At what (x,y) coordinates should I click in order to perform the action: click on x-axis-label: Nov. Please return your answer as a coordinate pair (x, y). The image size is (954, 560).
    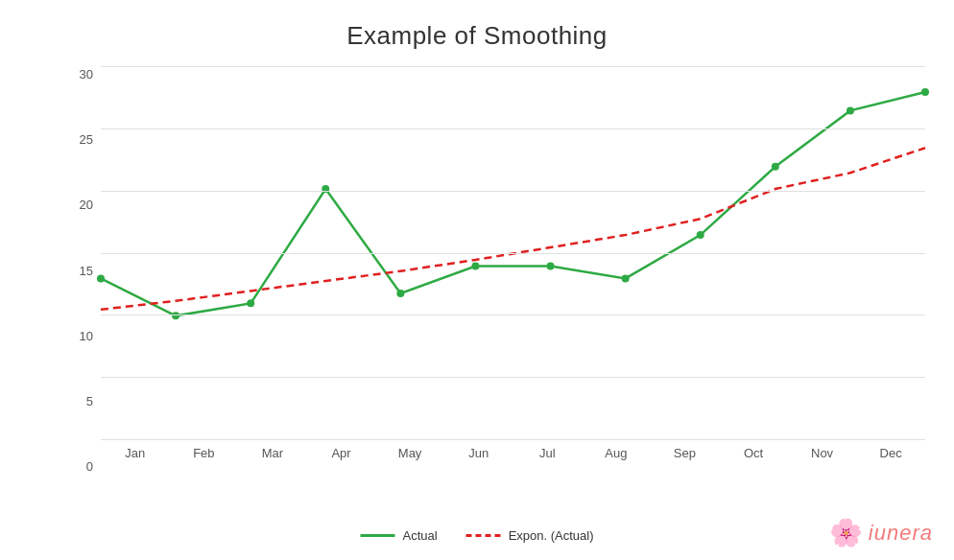
    Looking at the image, I should click on (823, 453).